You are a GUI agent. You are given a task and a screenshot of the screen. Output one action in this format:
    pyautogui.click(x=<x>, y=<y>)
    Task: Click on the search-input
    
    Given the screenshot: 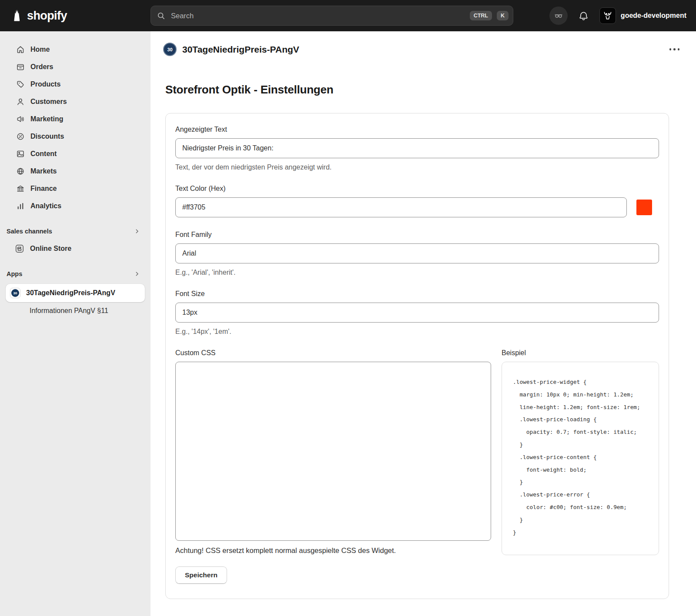 What is the action you would take?
    pyautogui.click(x=318, y=16)
    